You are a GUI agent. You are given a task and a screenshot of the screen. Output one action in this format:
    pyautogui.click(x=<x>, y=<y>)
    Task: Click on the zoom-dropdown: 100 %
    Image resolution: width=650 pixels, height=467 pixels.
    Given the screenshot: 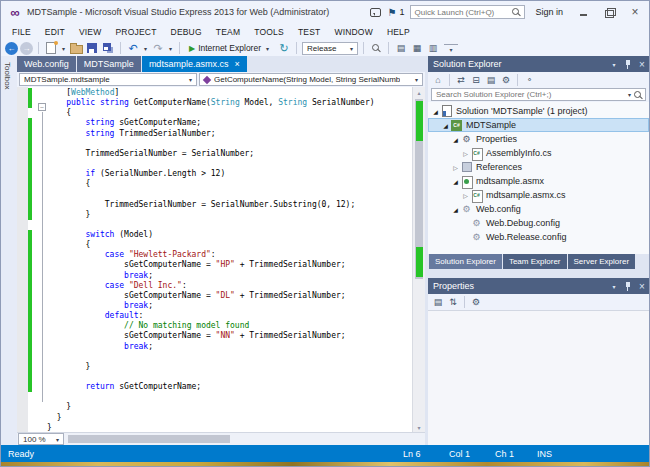 What is the action you would take?
    pyautogui.click(x=41, y=439)
    